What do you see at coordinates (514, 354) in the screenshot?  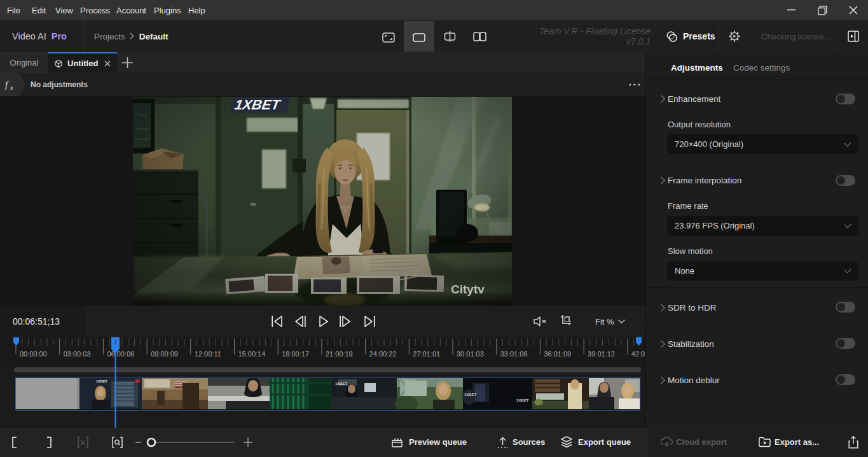 I see `svg-text: 33:01:06` at bounding box center [514, 354].